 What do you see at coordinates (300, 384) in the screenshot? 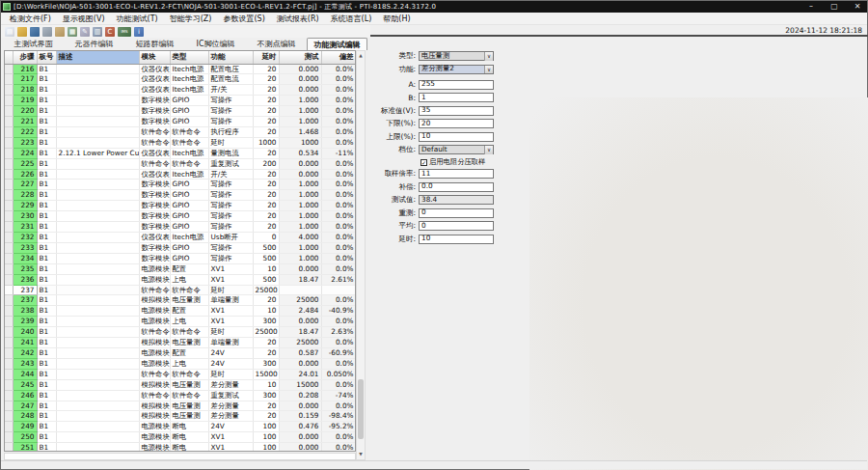
I see `cell: 15000` at bounding box center [300, 384].